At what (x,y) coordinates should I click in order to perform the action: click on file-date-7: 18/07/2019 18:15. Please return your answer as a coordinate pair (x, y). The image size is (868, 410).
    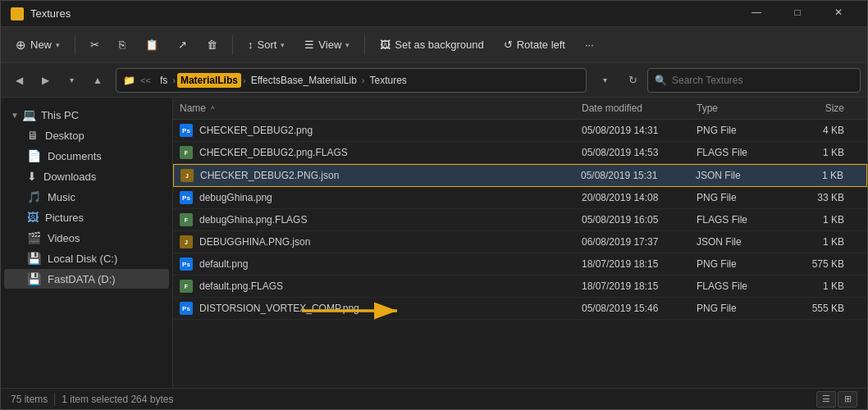
    Looking at the image, I should click on (639, 286).